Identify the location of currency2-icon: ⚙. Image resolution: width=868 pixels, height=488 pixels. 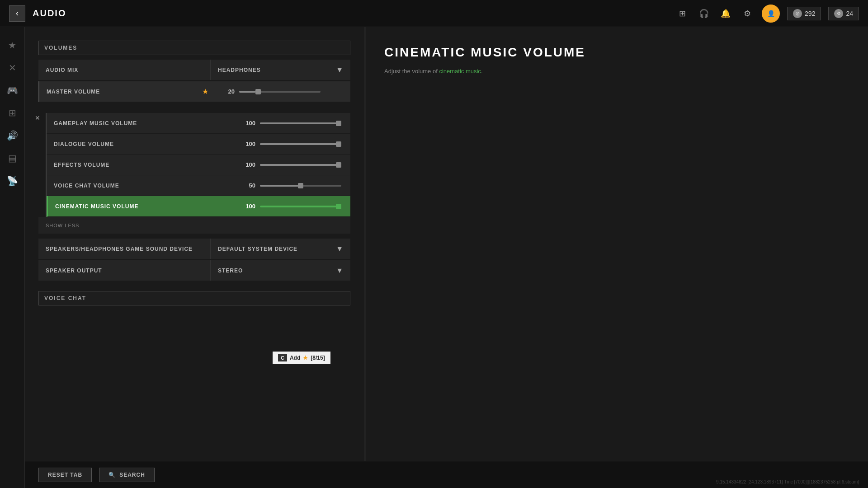
(839, 14).